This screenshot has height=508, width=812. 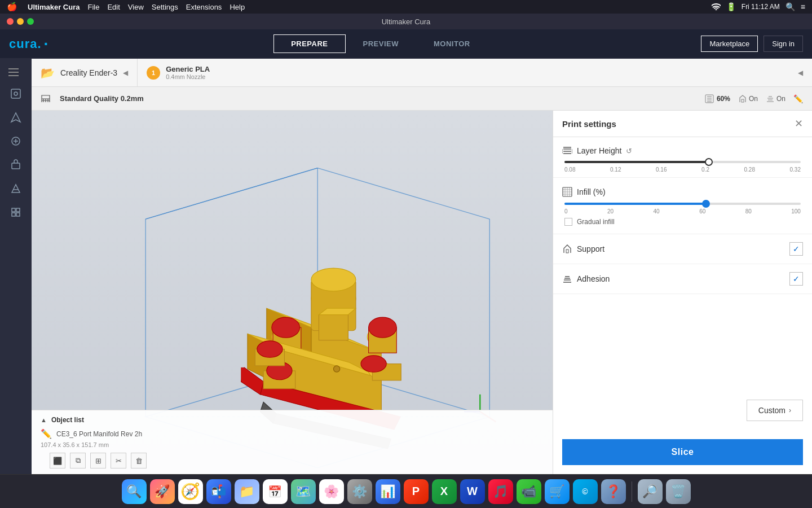 What do you see at coordinates (682, 192) in the screenshot?
I see `infill-label-row: Infill (%)` at bounding box center [682, 192].